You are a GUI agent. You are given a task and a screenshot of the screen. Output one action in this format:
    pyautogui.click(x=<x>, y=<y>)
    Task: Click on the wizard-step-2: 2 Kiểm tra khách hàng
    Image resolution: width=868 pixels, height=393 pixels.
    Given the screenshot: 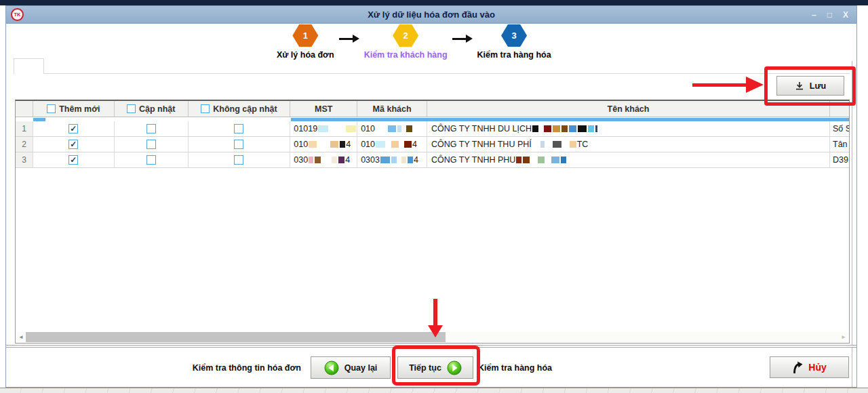 What is the action you would take?
    pyautogui.click(x=406, y=42)
    